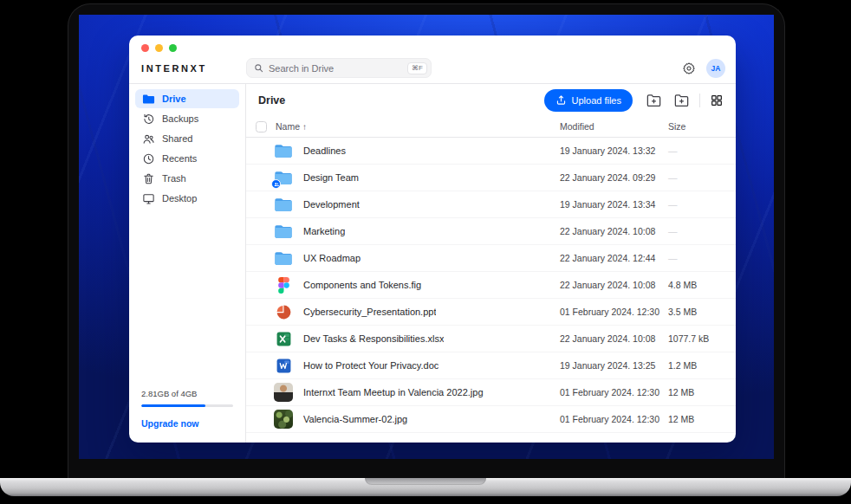 This screenshot has height=504, width=851. I want to click on file-name: How to Protect Your Privacy.doc, so click(371, 365).